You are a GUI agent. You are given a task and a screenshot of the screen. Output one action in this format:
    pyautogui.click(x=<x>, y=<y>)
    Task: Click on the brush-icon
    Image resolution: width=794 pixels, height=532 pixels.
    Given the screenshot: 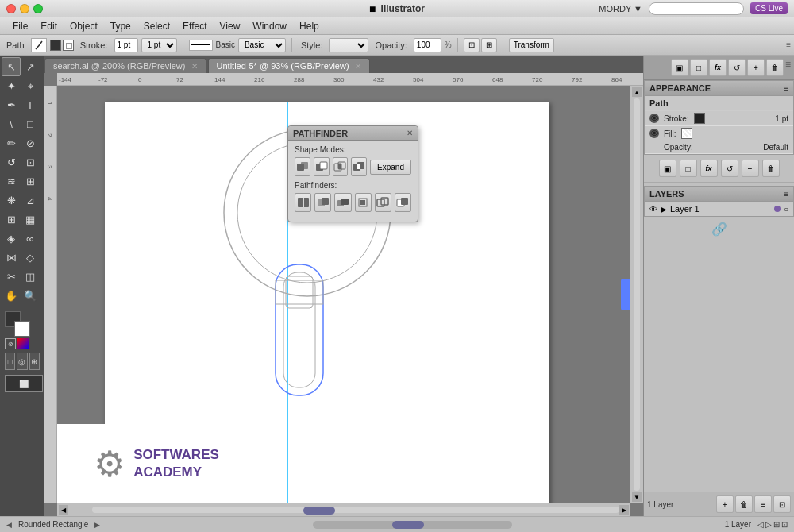 What is the action you would take?
    pyautogui.click(x=39, y=45)
    